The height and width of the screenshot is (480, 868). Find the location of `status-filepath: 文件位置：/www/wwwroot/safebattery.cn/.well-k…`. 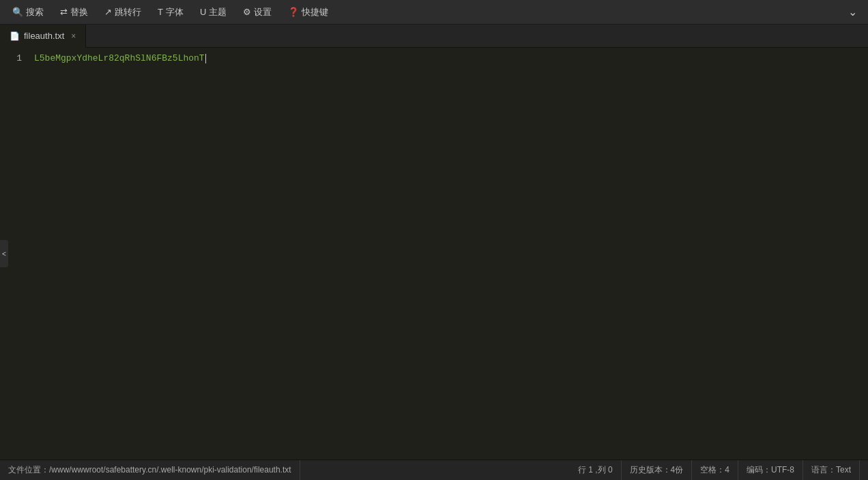

status-filepath: 文件位置：/www/wwwroot/safebattery.cn/.well-k… is located at coordinates (154, 470).